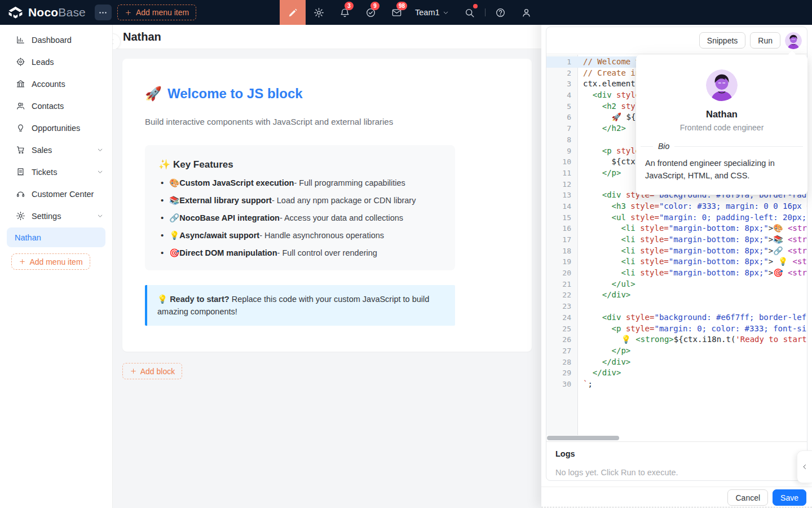 Image resolution: width=812 pixels, height=508 pixels. What do you see at coordinates (692, 262) in the screenshot?
I see `code-line-text: <li style="margin-bottom: 8px;"> 💡 <stro…` at bounding box center [692, 262].